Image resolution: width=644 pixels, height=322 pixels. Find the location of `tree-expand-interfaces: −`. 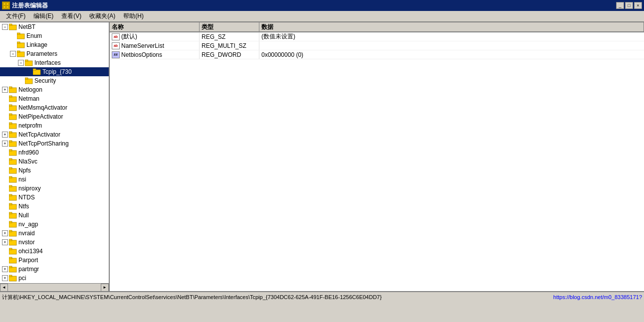

tree-expand-interfaces: − is located at coordinates (21, 63).